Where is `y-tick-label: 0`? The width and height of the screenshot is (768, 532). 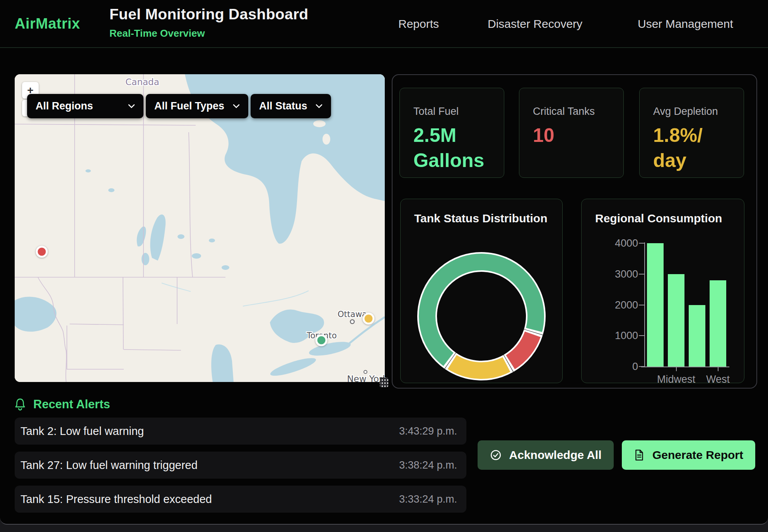
y-tick-label: 0 is located at coordinates (626, 367).